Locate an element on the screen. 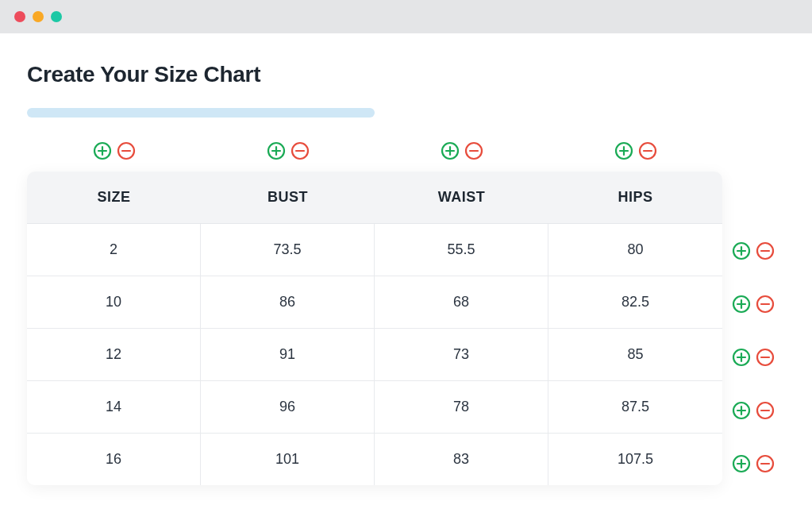 The width and height of the screenshot is (812, 532). column-controls-row is located at coordinates (406, 151).